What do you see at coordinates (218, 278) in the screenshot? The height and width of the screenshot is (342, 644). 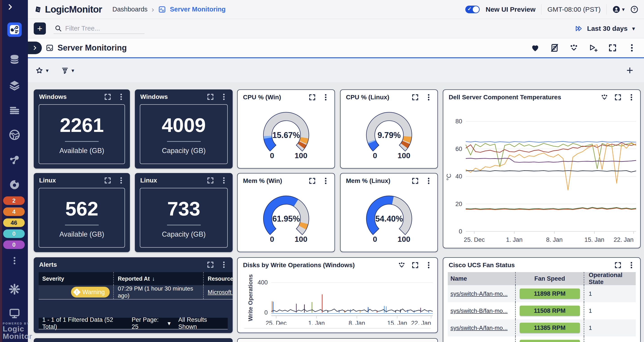 I see `col-resource: Resource/` at bounding box center [218, 278].